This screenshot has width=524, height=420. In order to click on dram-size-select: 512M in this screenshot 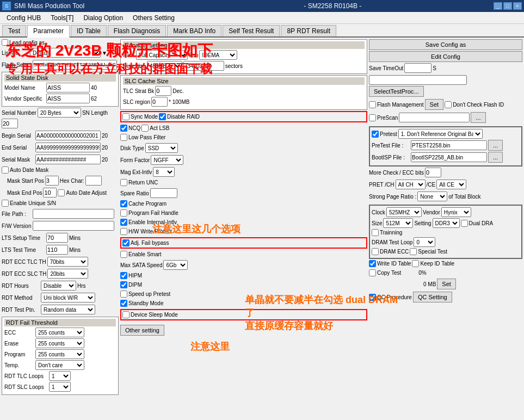, I will do `click(398, 223)`.